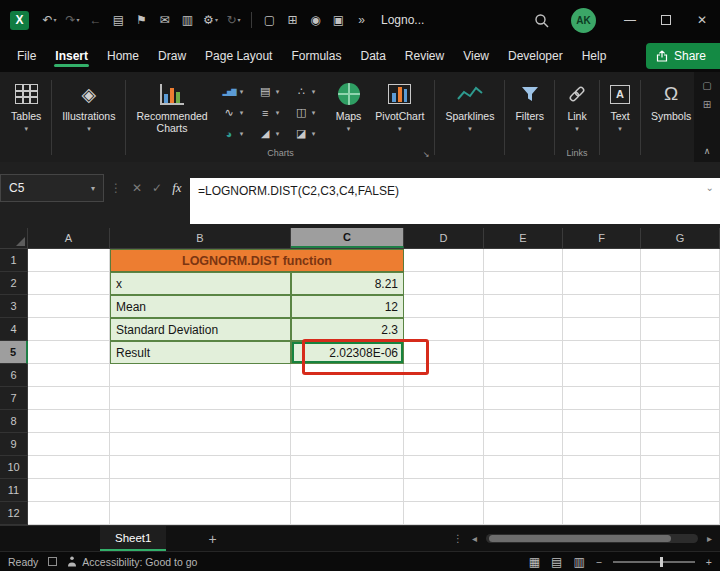 This screenshot has height=571, width=720. Describe the element at coordinates (680, 260) in the screenshot. I see `cell-g1` at that location.